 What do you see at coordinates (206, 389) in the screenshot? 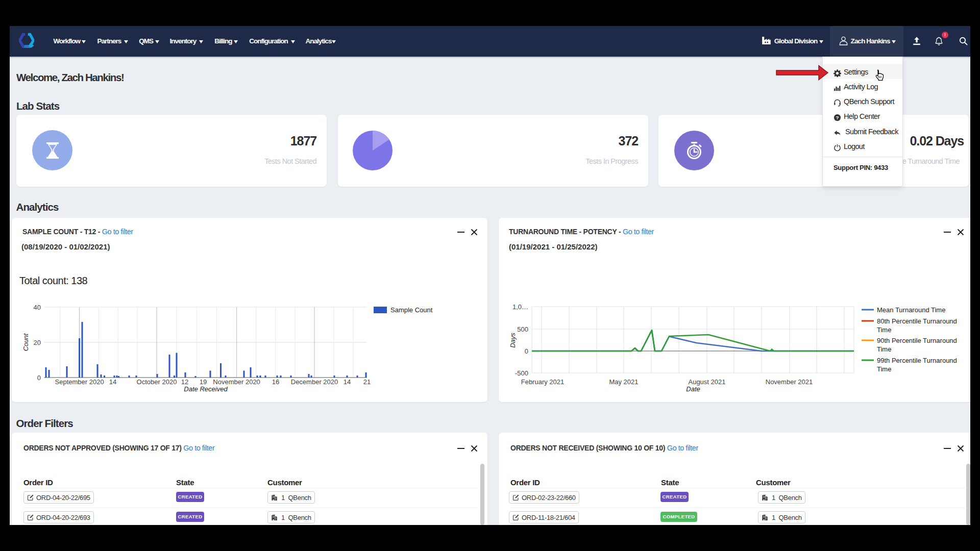
I see `svg-text: Date Received` at bounding box center [206, 389].